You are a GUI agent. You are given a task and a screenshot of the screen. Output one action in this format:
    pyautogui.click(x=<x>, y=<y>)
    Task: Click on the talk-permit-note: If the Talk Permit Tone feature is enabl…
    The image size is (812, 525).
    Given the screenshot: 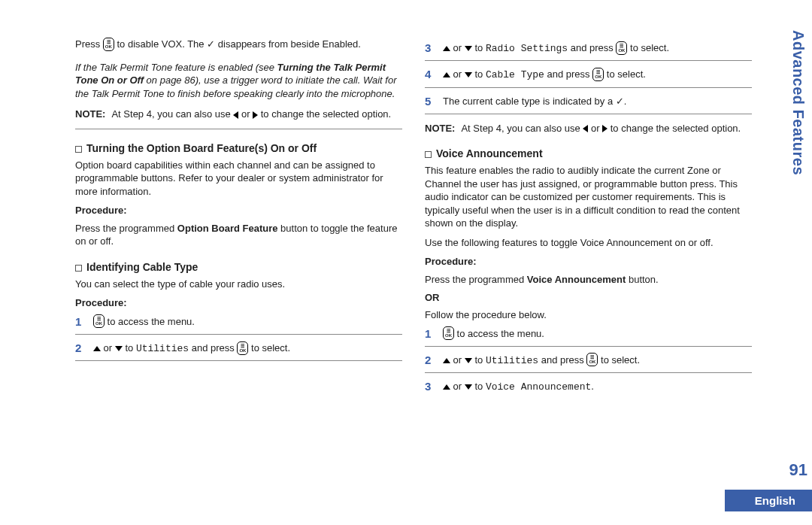 What is the action you would take?
    pyautogui.click(x=239, y=81)
    